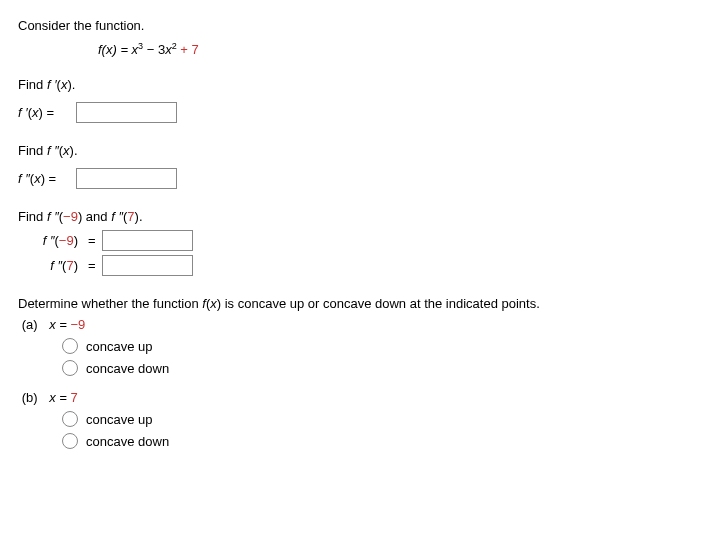  I want to click on func-op1: −, so click(150, 50).